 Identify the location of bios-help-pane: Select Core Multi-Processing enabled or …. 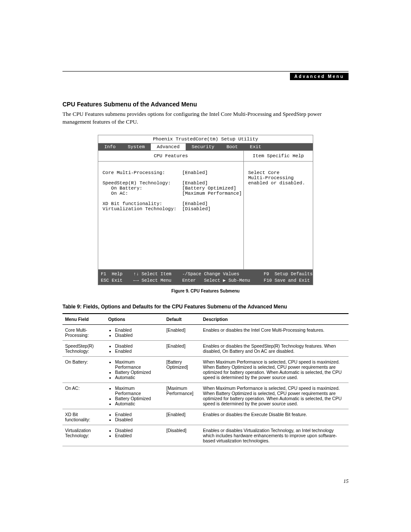
(278, 215).